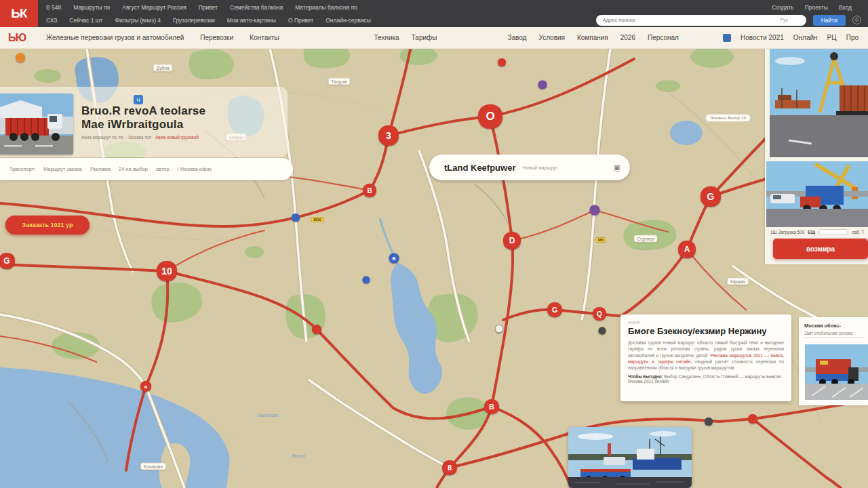 Image resolution: width=868 pixels, height=488 pixels. I want to click on map-marker: O, so click(490, 117).